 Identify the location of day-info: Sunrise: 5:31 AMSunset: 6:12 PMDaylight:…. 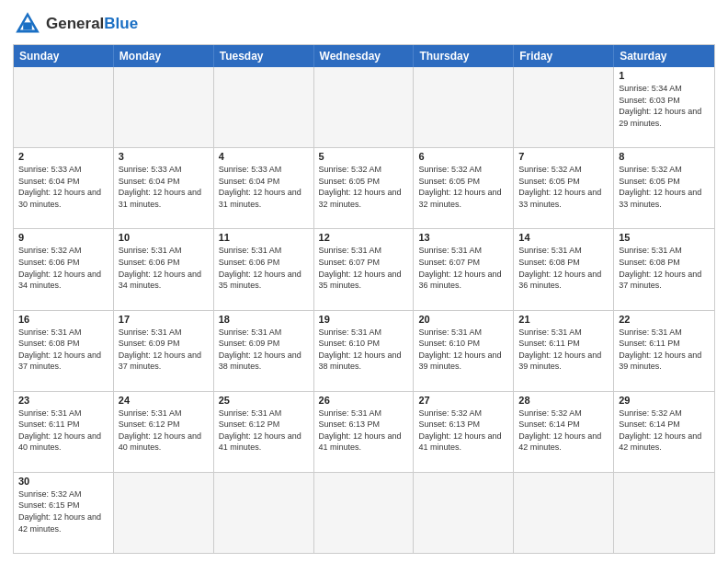
(264, 431).